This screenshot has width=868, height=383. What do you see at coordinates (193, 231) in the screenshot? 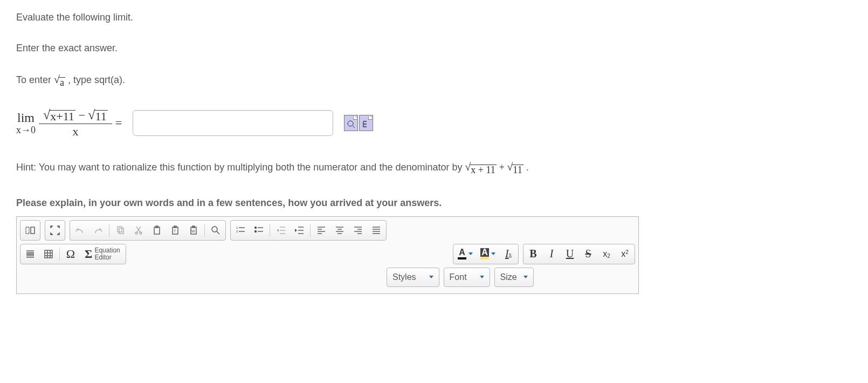
I see `svg-text: W` at bounding box center [193, 231].